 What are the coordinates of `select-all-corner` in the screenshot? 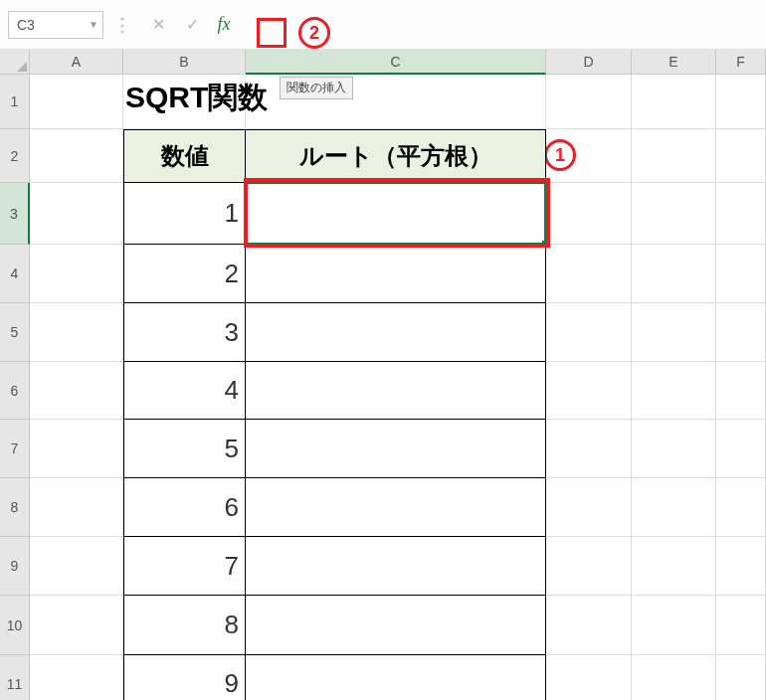 It's located at (15, 62).